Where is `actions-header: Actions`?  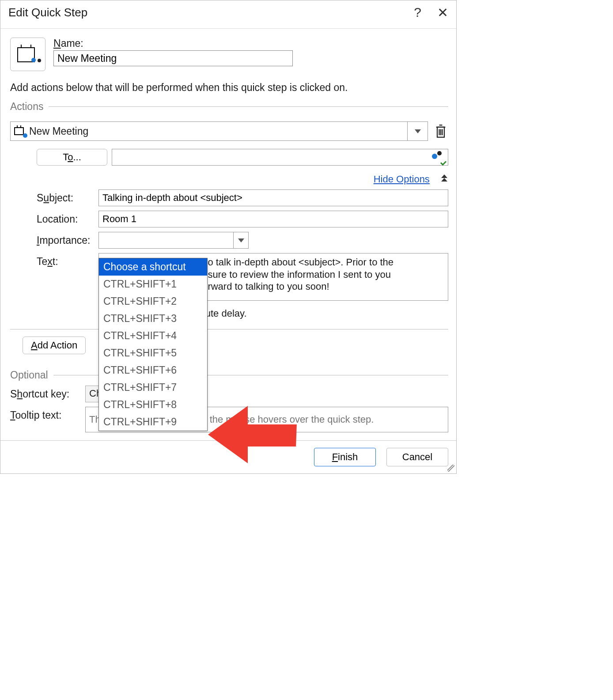
actions-header: Actions is located at coordinates (26, 107).